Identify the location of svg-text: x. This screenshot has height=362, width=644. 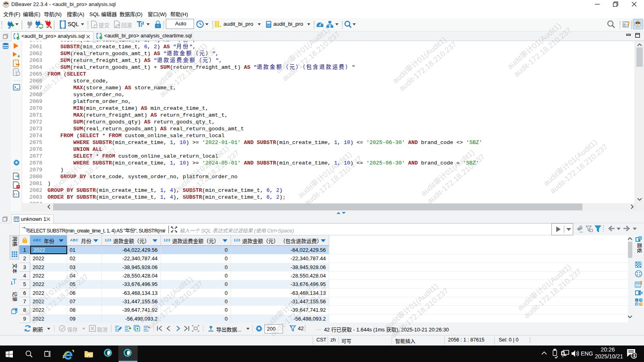
(637, 304).